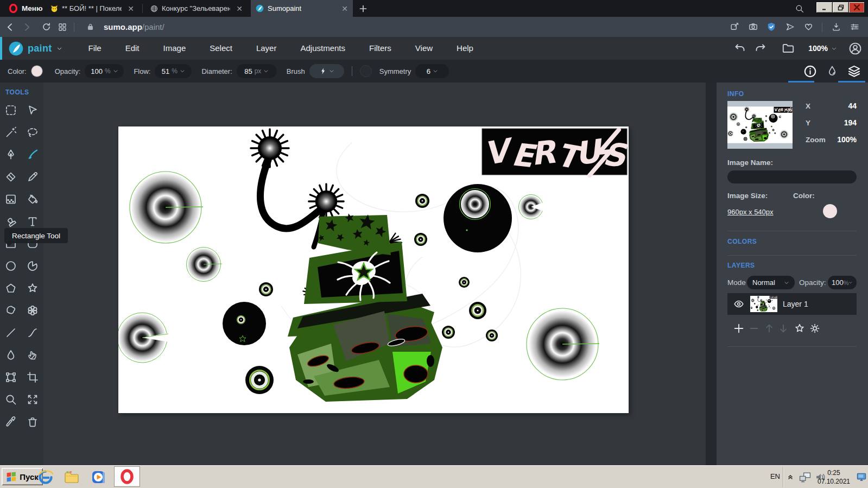 This screenshot has height=488, width=868. Describe the element at coordinates (33, 110) in the screenshot. I see `tool-move` at that location.